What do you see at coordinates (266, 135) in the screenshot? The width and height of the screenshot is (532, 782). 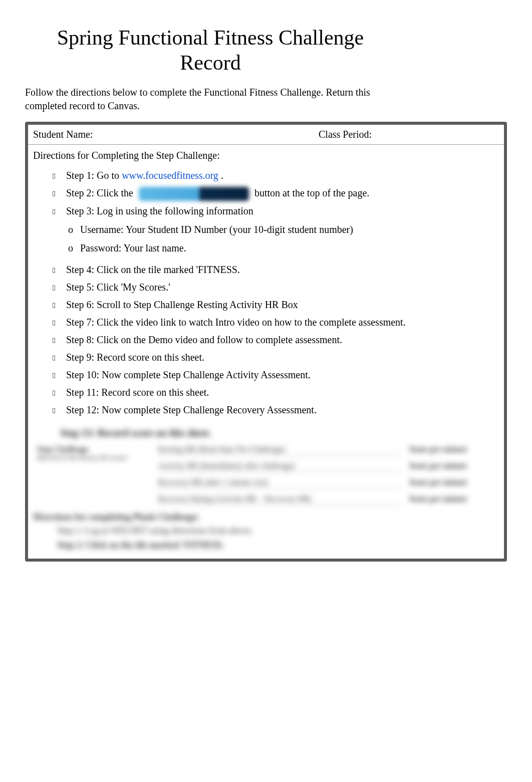 I see `form-header-row: Student Name: Class Period:` at bounding box center [266, 135].